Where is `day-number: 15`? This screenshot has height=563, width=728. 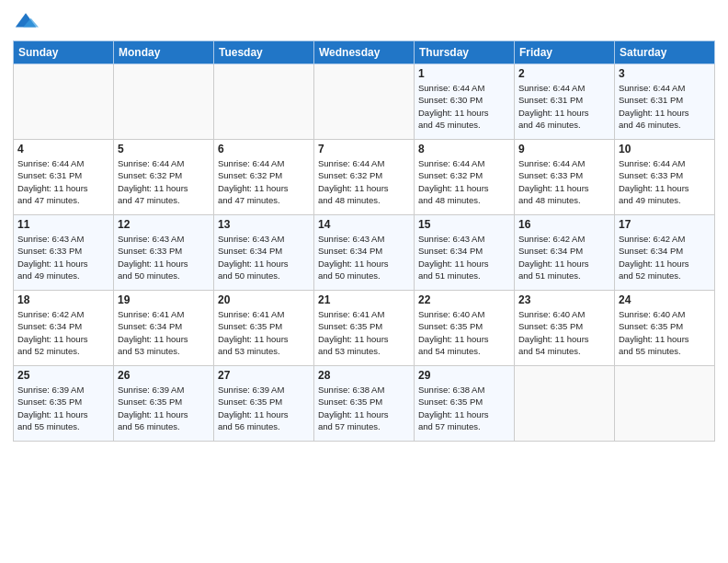
day-number: 15 is located at coordinates (464, 224).